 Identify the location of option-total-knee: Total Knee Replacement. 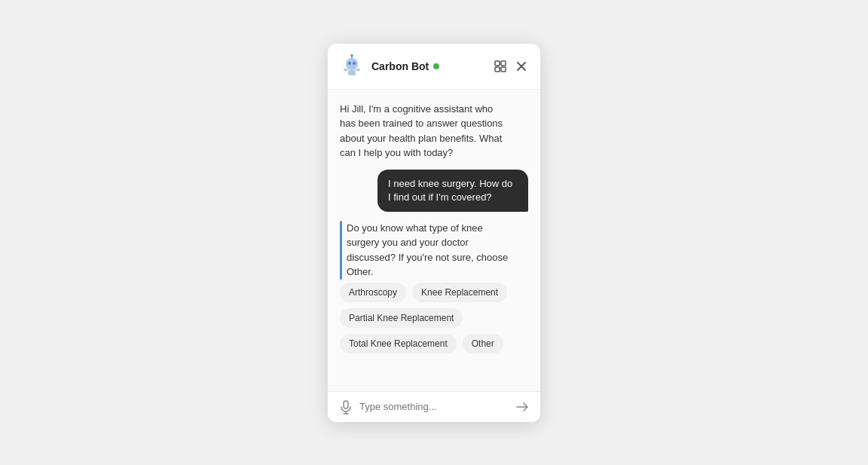
(398, 344).